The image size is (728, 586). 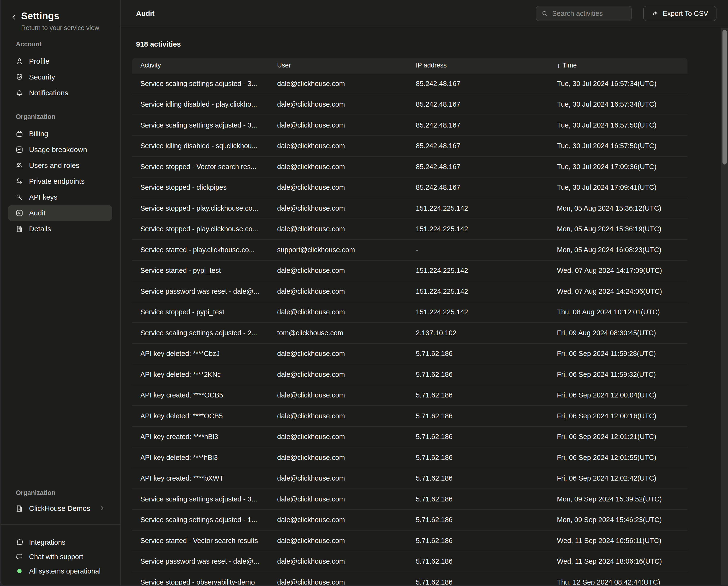 What do you see at coordinates (201, 541) in the screenshot?
I see `cell-activity: Service started - Vector search results` at bounding box center [201, 541].